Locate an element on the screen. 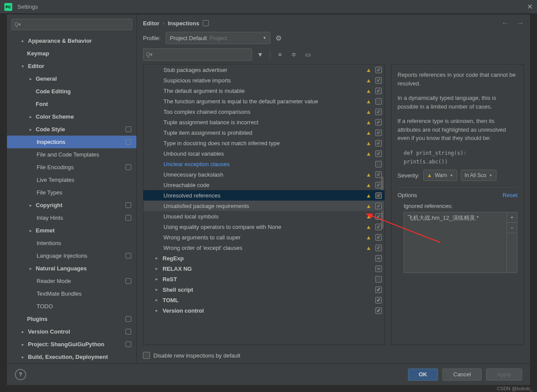  severity-combo: ▲ Warn▼ is located at coordinates (440, 175).